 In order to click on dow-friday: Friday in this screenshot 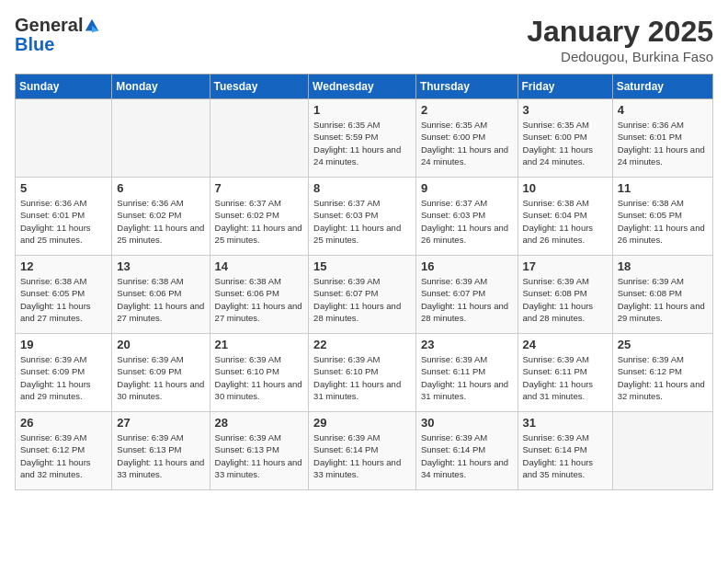, I will do `click(564, 86)`.